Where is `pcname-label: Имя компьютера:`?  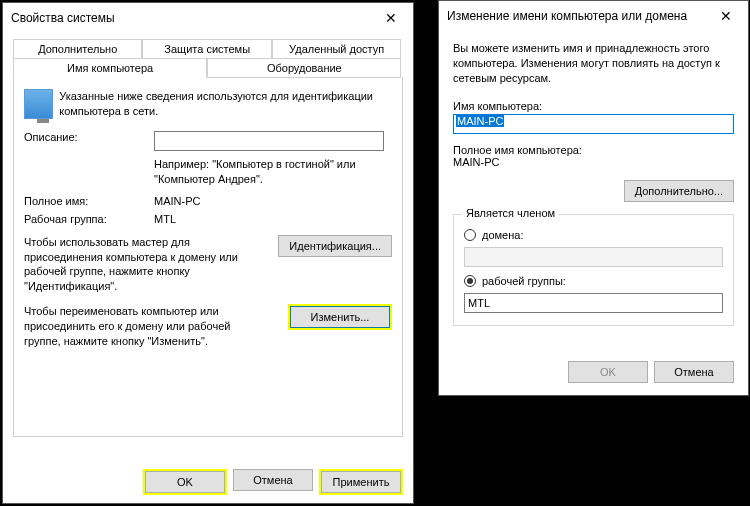 pcname-label: Имя компьютера: is located at coordinates (594, 106).